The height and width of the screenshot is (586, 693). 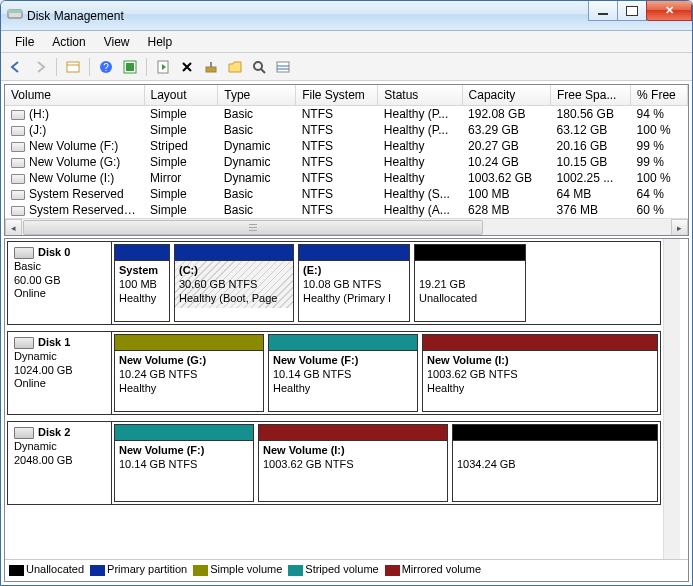 What do you see at coordinates (506, 210) in the screenshot?
I see `vol-capacity: 628 MB` at bounding box center [506, 210].